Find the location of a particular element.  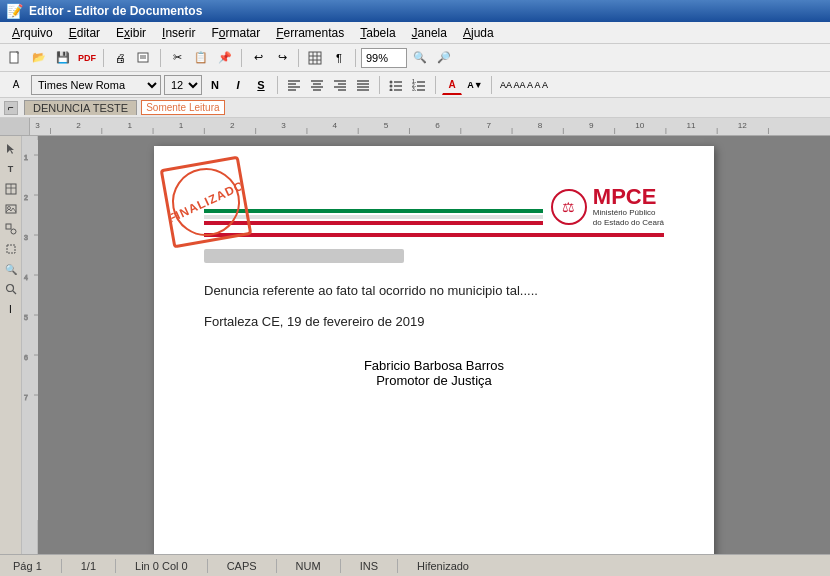

svg-text: 9 is located at coordinates (592, 126).